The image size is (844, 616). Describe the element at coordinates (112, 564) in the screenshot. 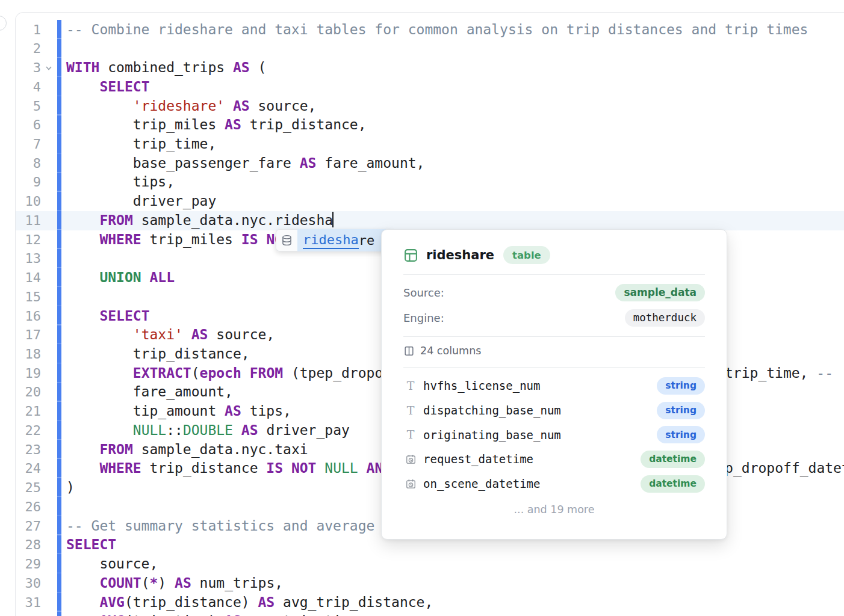

I see `code-text: source,` at that location.